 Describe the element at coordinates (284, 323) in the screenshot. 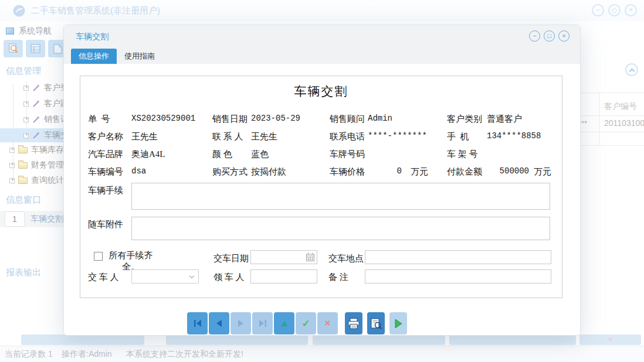

I see `edit-record-button` at that location.